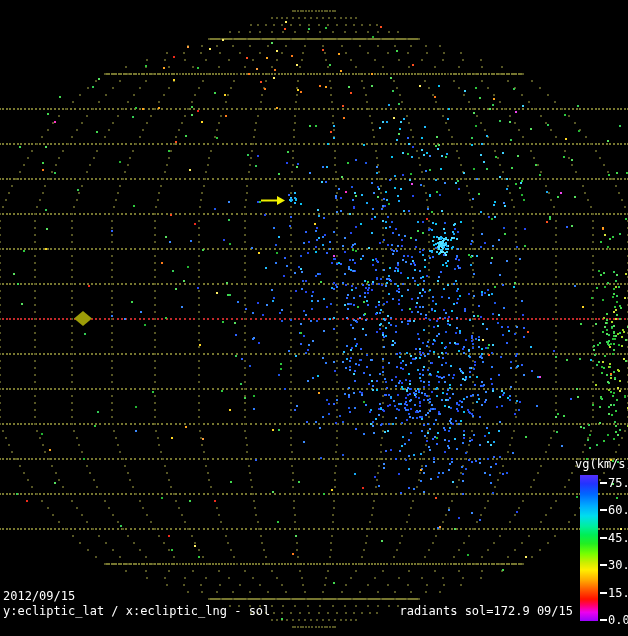 The height and width of the screenshot is (636, 628). Describe the element at coordinates (618, 593) in the screenshot. I see `colorbar-tick-label: 15.0` at that location.